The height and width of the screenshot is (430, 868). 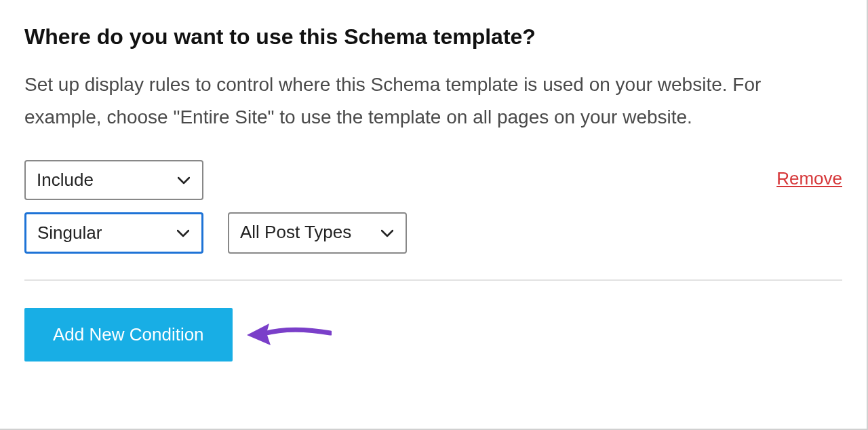 I want to click on remove-link: Remove, so click(x=810, y=175).